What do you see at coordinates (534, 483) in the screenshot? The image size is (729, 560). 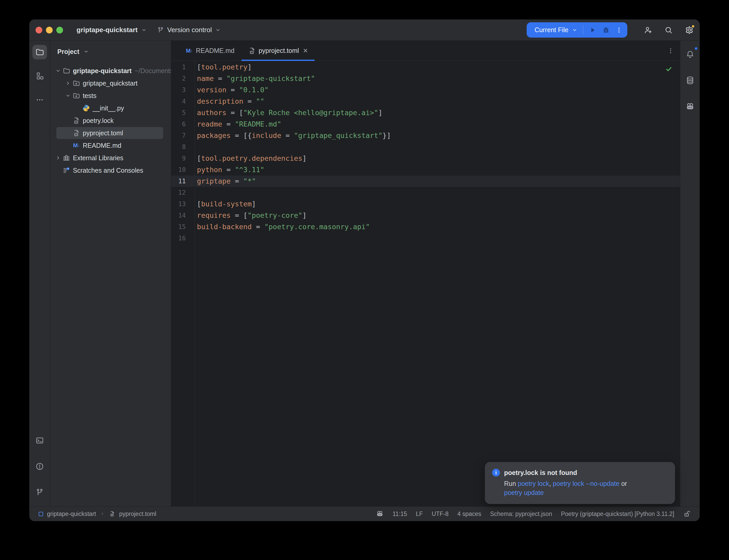 I see `notification-link: poetry lock` at bounding box center [534, 483].